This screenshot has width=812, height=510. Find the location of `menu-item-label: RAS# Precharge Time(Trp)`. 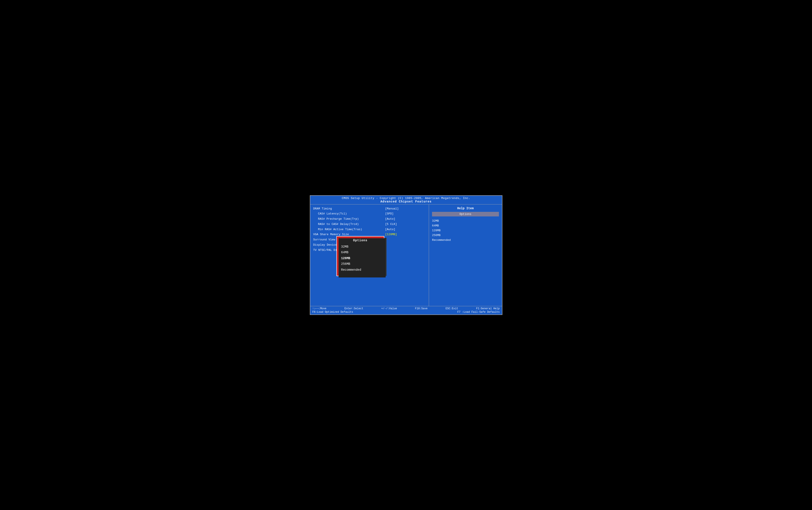

menu-item-label: RAS# Precharge Time(Trp) is located at coordinates (349, 219).